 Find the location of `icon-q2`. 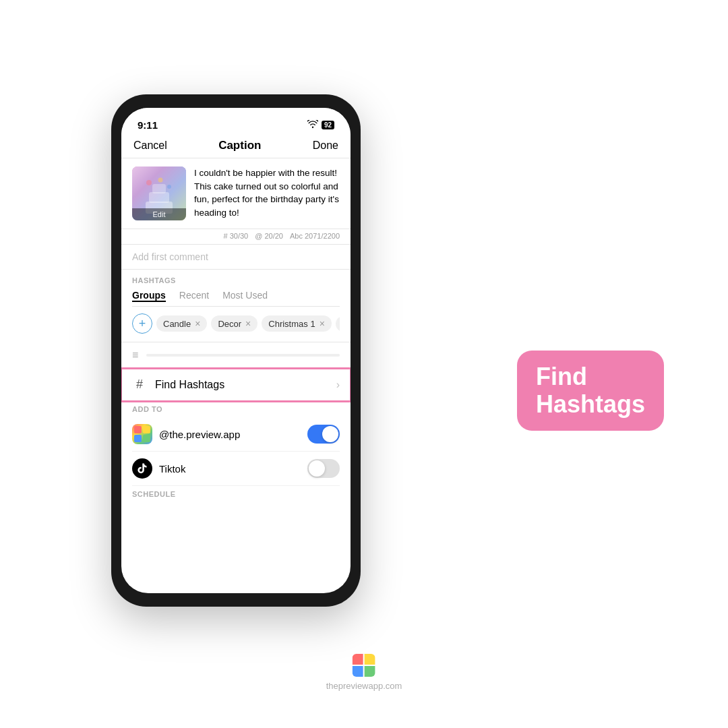

icon-q2 is located at coordinates (147, 430).